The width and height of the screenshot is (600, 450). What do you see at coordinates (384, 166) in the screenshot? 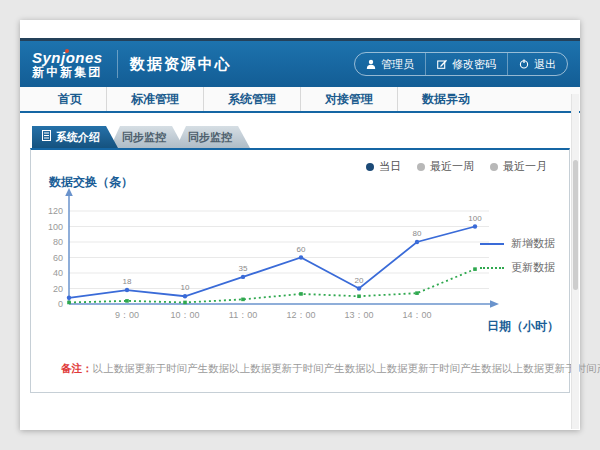
I see `radio-today: 当日` at bounding box center [384, 166].